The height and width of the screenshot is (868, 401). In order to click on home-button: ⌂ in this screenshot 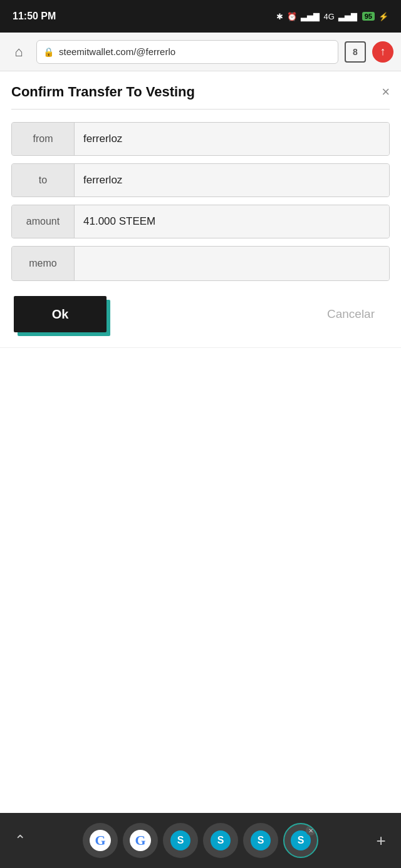, I will do `click(19, 52)`.